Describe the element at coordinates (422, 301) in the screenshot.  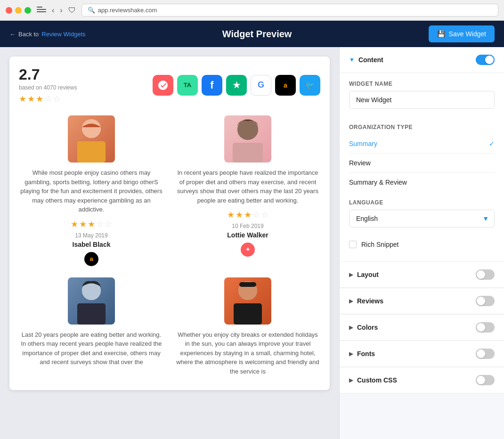
I see `reviews-section: ▶ Reviews` at that location.